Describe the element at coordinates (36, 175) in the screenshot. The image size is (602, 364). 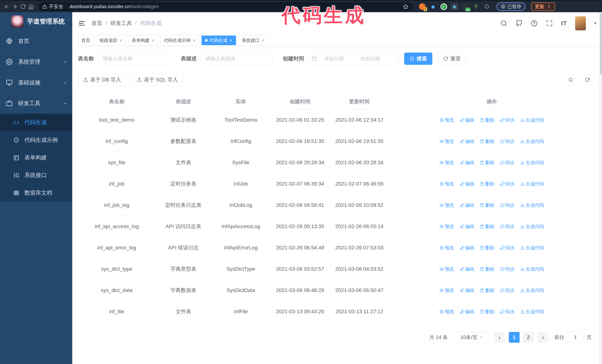
I see `sidebar-item-system-api: 系统接口` at that location.